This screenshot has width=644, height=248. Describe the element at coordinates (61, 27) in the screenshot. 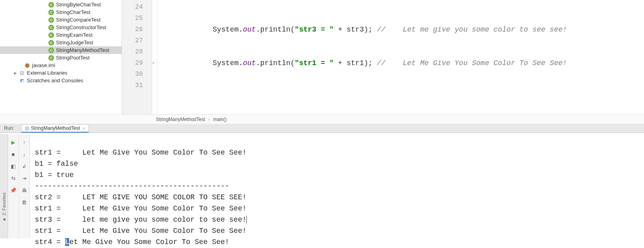

I see `tree-item: CStringConstructorTest` at that location.